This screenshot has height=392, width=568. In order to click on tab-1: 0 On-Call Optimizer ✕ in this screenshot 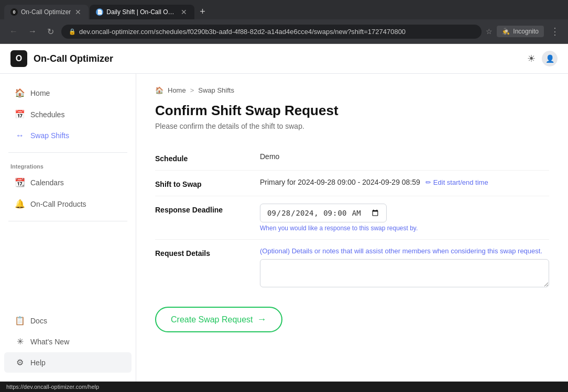, I will do `click(46, 12)`.